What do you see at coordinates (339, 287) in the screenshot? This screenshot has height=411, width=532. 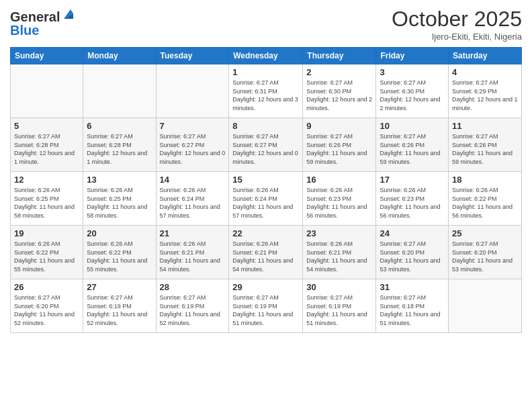 I see `day-number: 30` at bounding box center [339, 287].